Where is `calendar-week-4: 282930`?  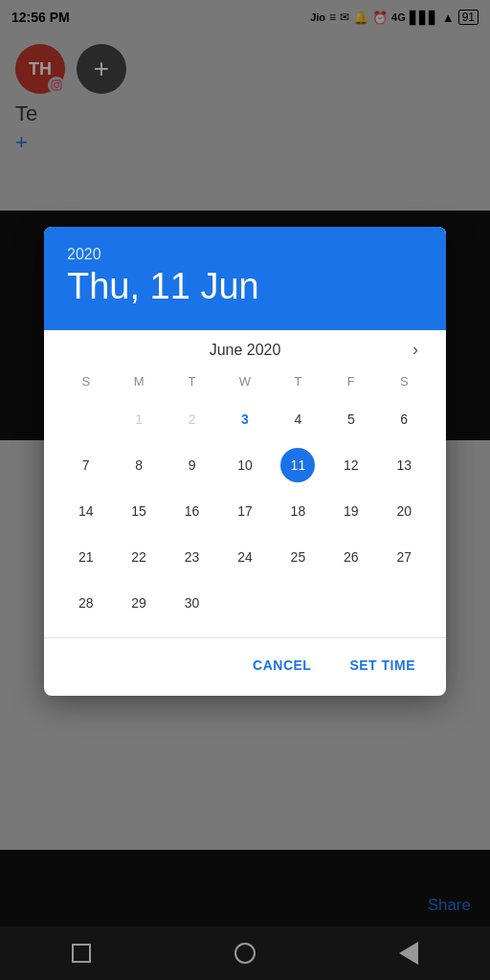
calendar-week-4: 282930 is located at coordinates (245, 603).